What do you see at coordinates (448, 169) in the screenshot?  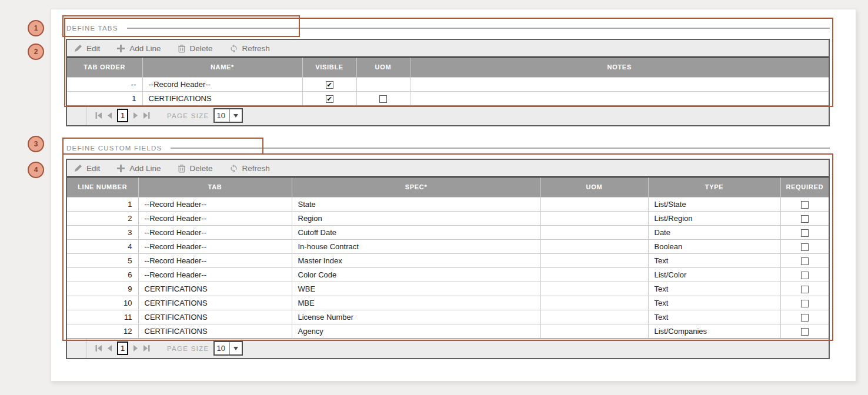 I see `custom-fields-toolbar: Edit Add Line Delete Refresh` at bounding box center [448, 169].